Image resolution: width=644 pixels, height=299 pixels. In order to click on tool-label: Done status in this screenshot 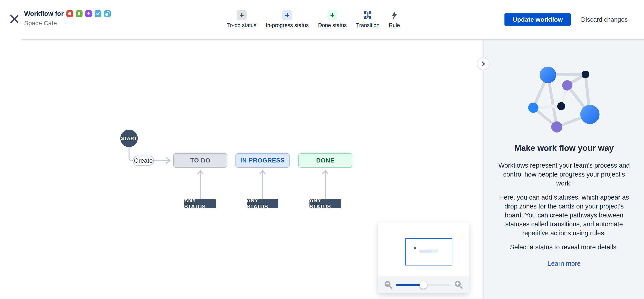, I will do `click(332, 25)`.